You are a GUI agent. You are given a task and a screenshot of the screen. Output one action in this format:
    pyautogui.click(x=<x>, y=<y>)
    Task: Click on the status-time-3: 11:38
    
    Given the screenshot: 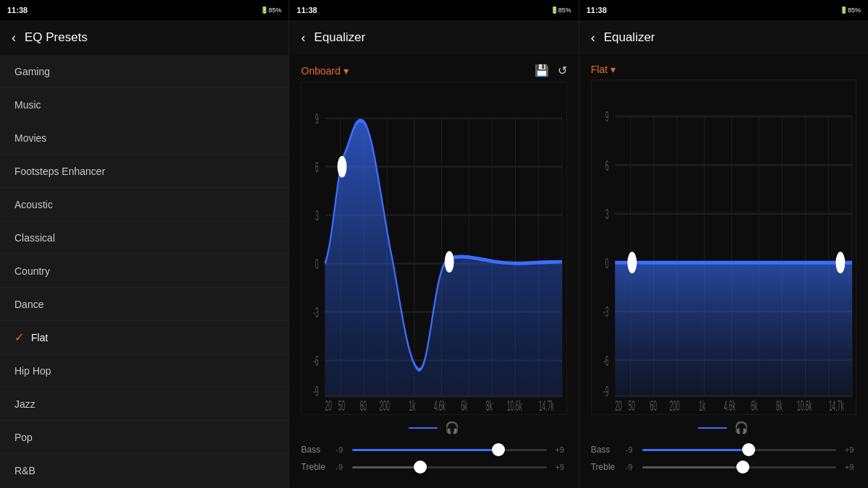 What is the action you would take?
    pyautogui.click(x=597, y=10)
    